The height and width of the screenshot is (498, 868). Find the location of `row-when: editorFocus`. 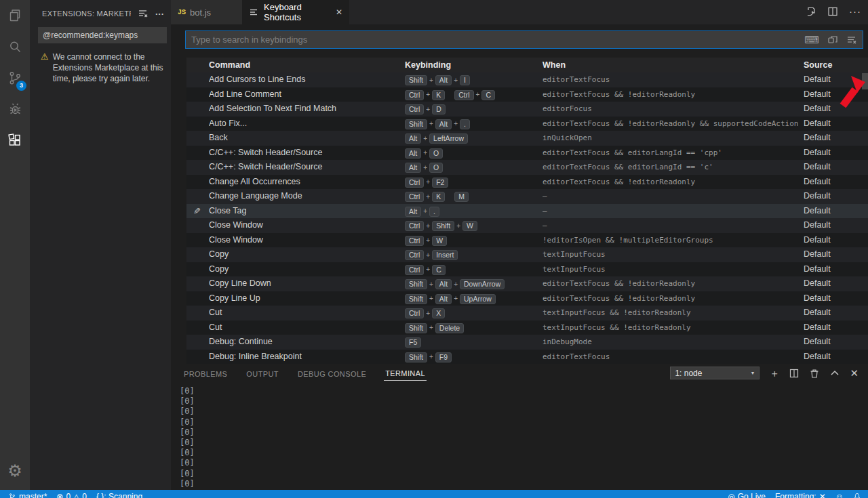

row-when: editorFocus is located at coordinates (671, 109).